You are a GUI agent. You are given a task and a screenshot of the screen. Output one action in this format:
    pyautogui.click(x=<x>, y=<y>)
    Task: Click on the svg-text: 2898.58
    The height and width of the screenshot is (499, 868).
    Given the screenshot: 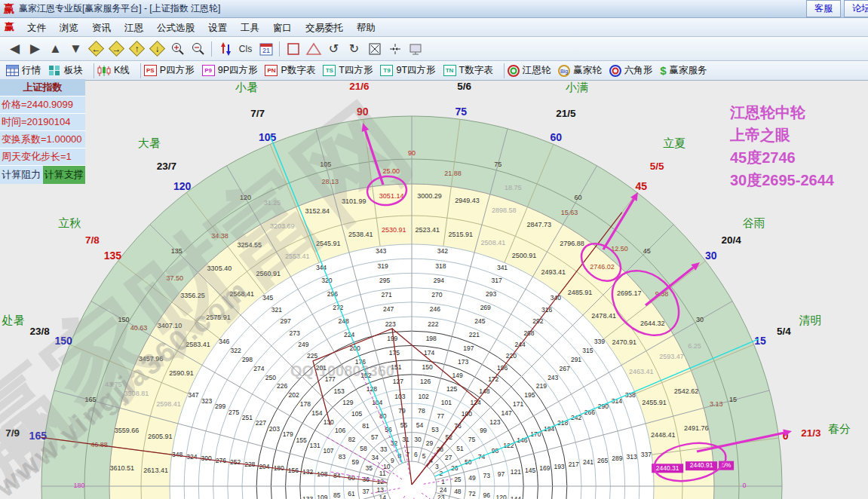 What is the action you would take?
    pyautogui.click(x=504, y=210)
    